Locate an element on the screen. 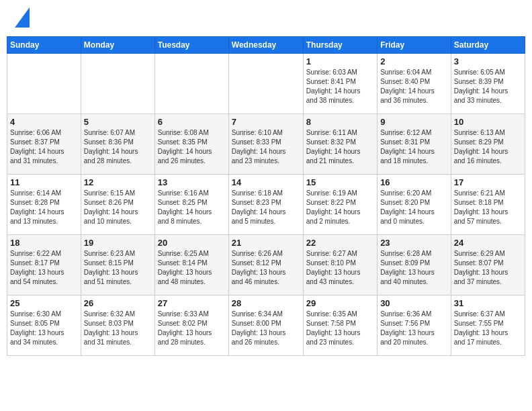 This screenshot has width=532, height=411. calendar-day-cell: 7Sunrise: 6:10 AM Sunset: 8:33 PM Daylig… is located at coordinates (266, 144).